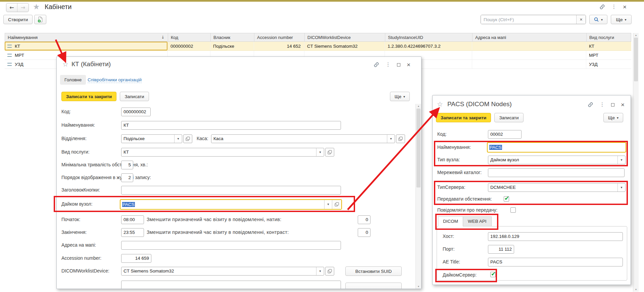 The height and width of the screenshot is (292, 644). I want to click on department-select: Подільске ▾, so click(152, 139).